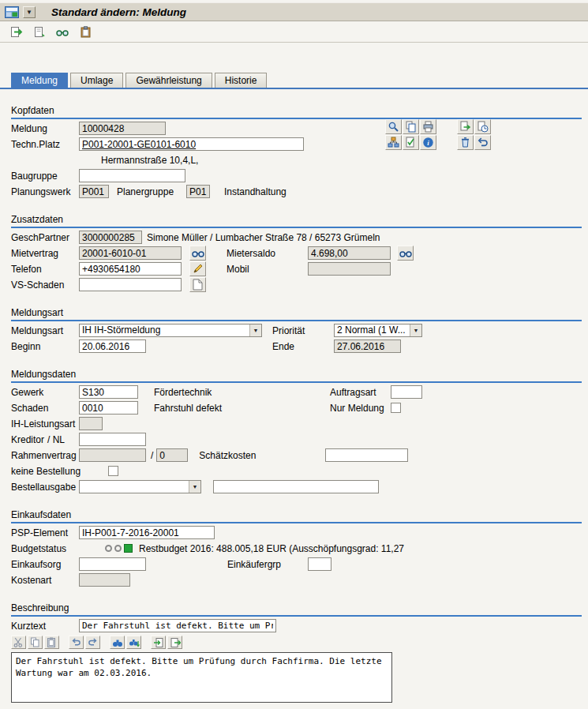 This screenshot has height=709, width=588. What do you see at coordinates (147, 532) in the screenshot?
I see `psp-element-field` at bounding box center [147, 532].